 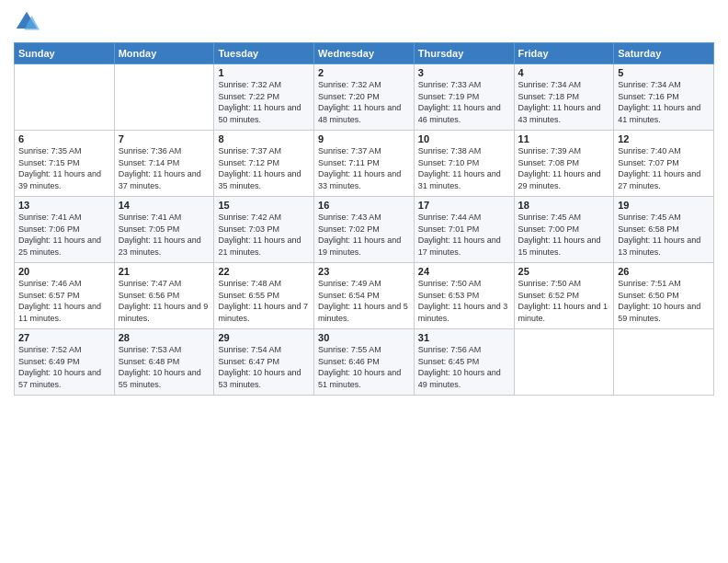 What do you see at coordinates (564, 230) in the screenshot?
I see `day-cell-20: 18Sunrise: 7:45 AMSunset: 7:00 PMDayligh…` at bounding box center [564, 230].